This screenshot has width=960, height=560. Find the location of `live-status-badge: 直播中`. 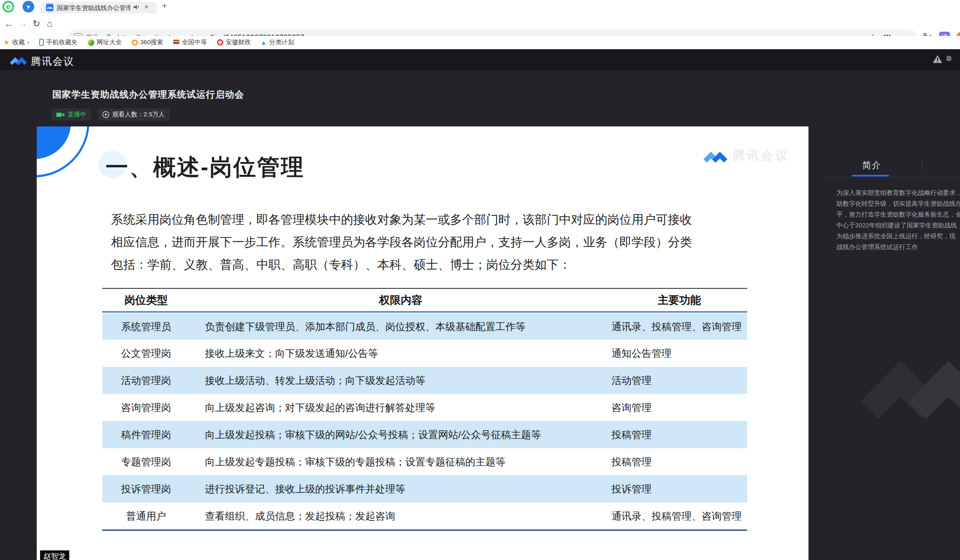

live-status-badge: 直播中 is located at coordinates (71, 114).